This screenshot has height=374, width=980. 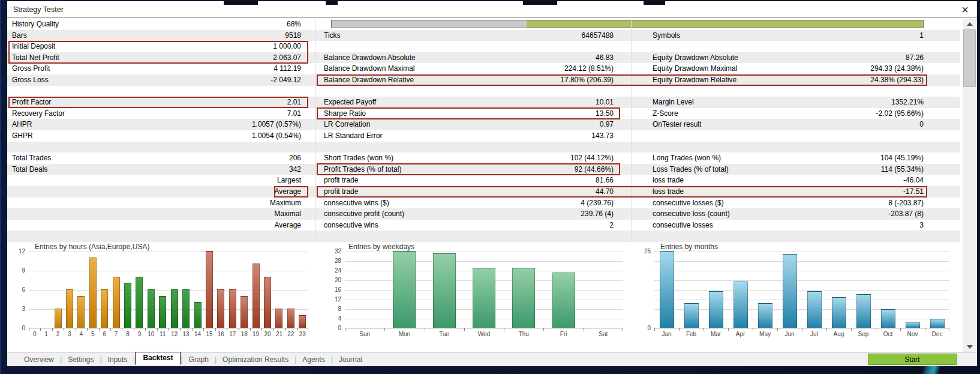 What do you see at coordinates (116, 334) in the screenshot?
I see `x-axis-label: 7` at bounding box center [116, 334].